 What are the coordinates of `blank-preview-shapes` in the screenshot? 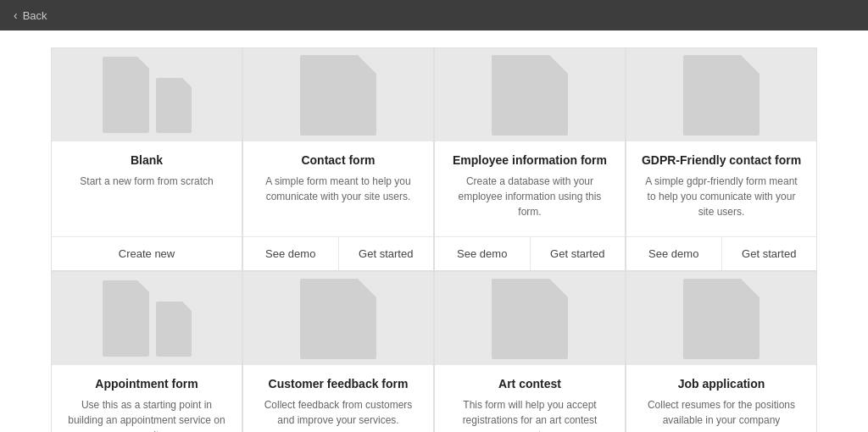 It's located at (147, 95).